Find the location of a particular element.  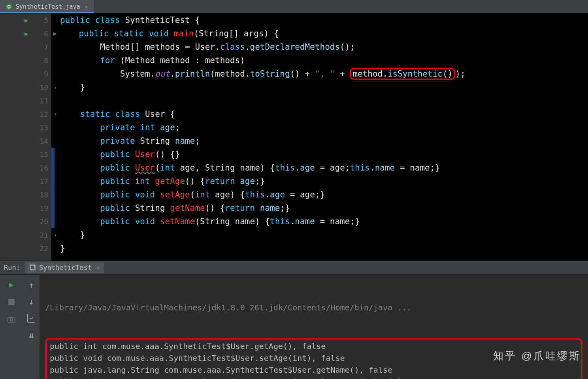

soft-wrap-button: ⤶ is located at coordinates (31, 318).